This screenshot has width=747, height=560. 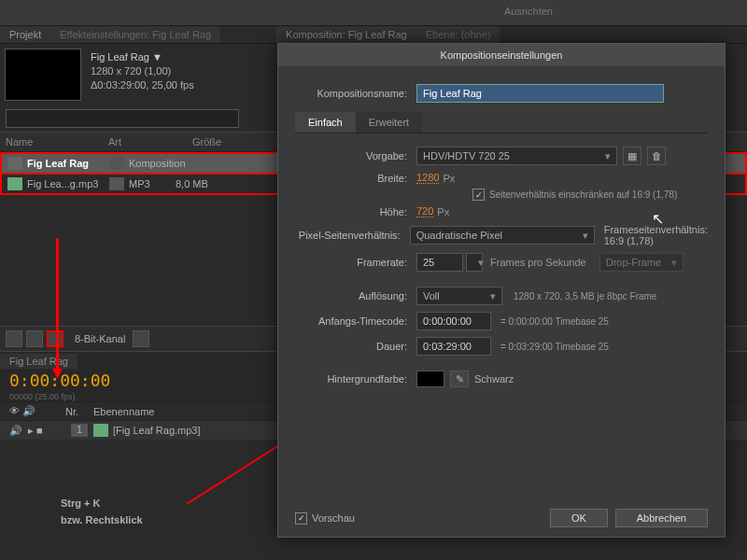 I want to click on comp-name-label: Kompositionsname:, so click(x=356, y=93).